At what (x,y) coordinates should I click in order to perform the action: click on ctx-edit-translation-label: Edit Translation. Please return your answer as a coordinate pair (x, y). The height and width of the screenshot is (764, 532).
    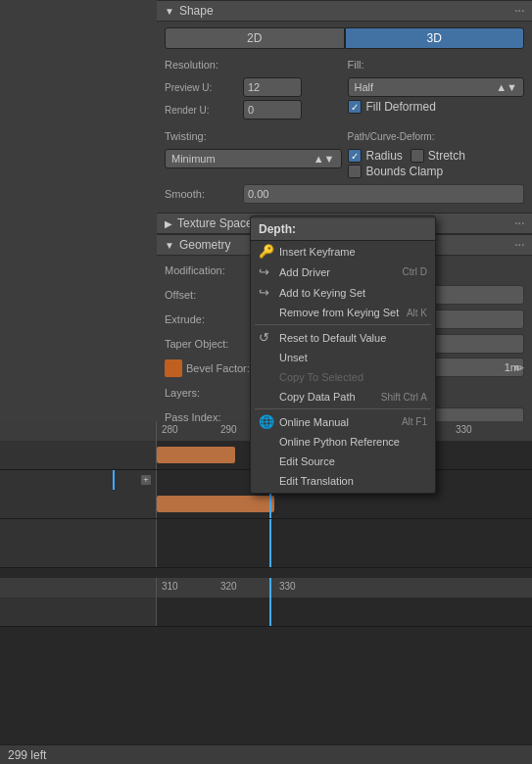
    Looking at the image, I should click on (316, 481).